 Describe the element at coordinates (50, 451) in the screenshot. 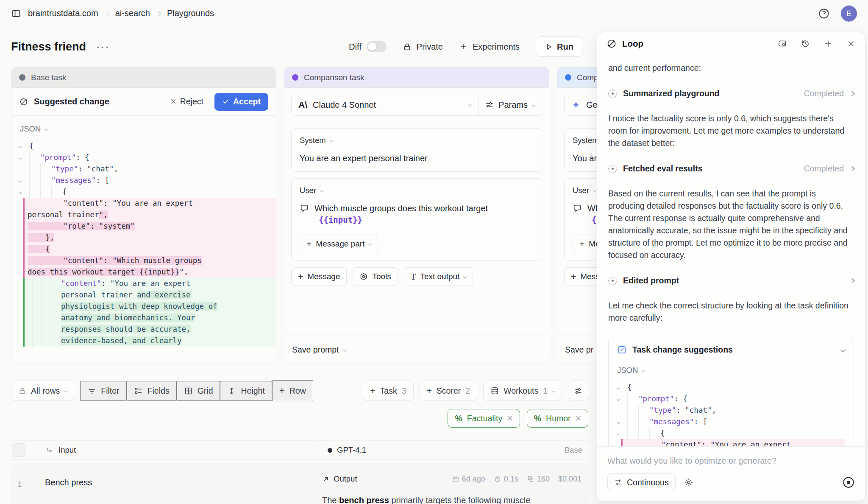

I see `input-field-icon` at that location.